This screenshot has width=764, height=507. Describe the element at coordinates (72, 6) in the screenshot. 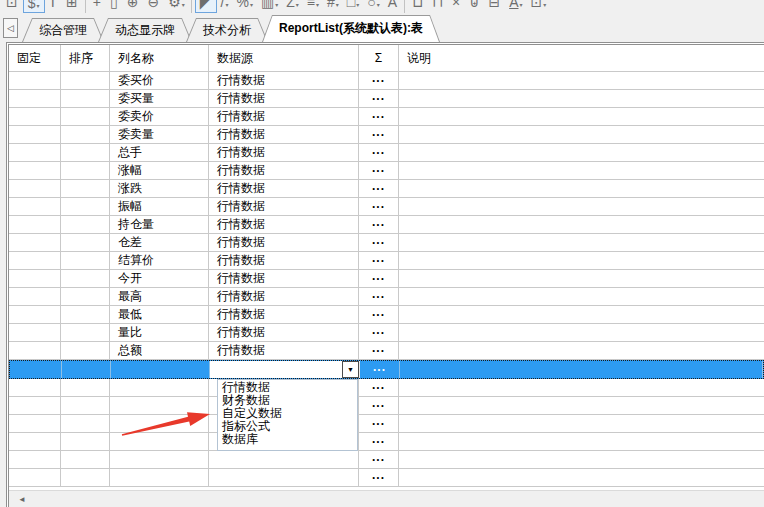

I see `column-order-icon: ⊞` at that location.